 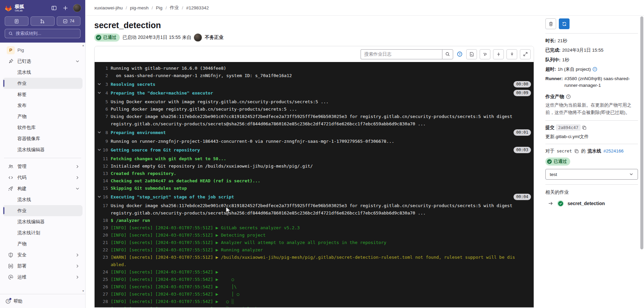 What do you see at coordinates (198, 38) in the screenshot?
I see `author-avatar` at bounding box center [198, 38].